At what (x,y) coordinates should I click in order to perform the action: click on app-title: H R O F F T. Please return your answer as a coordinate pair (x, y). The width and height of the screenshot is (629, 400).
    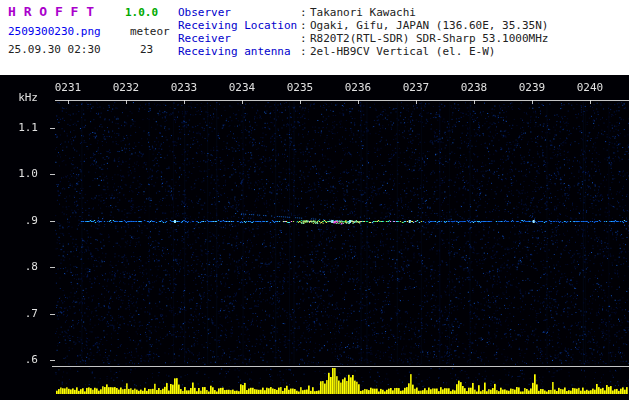
    Looking at the image, I should click on (51, 12).